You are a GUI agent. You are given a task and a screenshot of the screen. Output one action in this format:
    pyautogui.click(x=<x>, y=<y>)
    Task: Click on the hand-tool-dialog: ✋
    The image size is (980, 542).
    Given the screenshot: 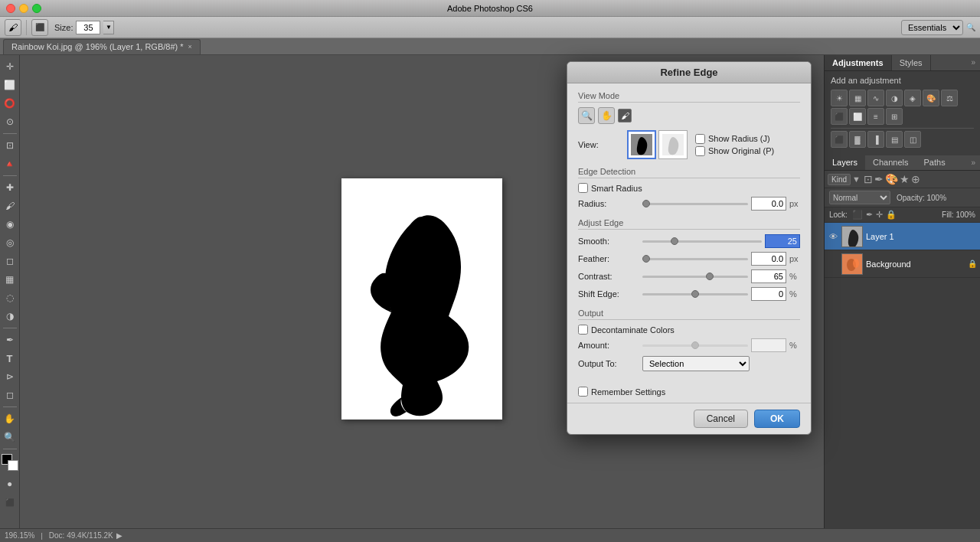 What is the action you would take?
    pyautogui.click(x=606, y=116)
    